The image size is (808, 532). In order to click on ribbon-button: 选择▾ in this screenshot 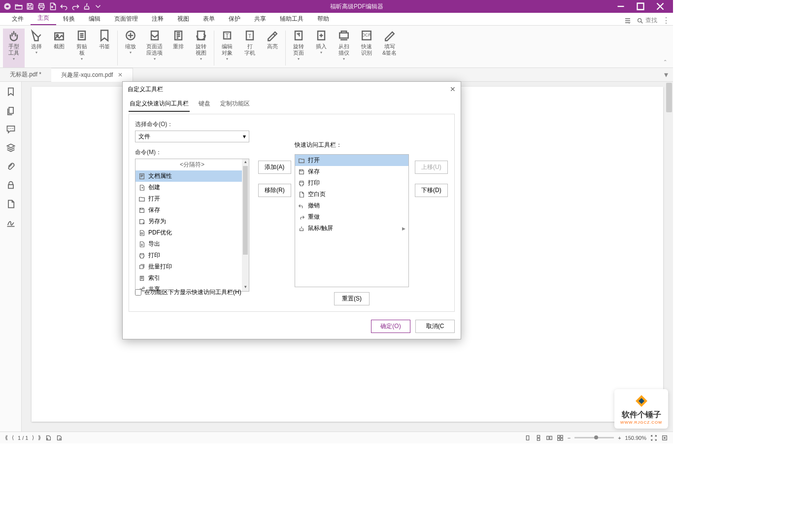, I will do `click(36, 48)`.